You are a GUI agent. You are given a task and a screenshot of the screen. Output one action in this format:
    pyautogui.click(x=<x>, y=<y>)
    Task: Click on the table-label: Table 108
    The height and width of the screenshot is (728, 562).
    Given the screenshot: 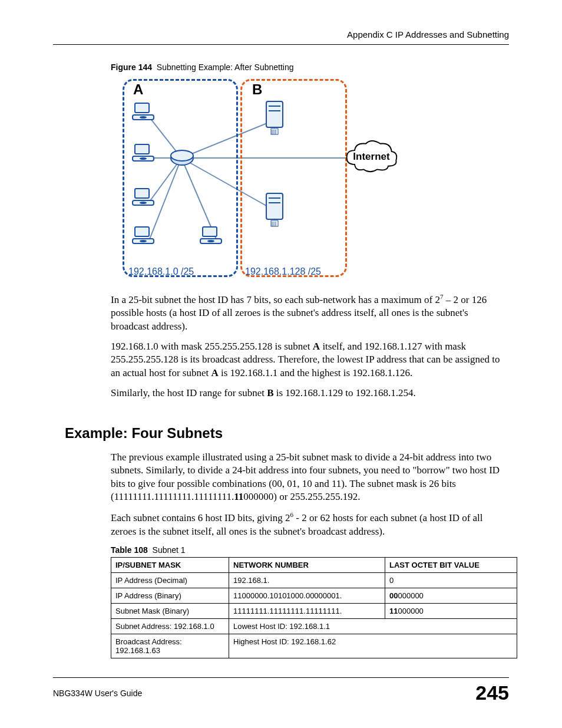 What is the action you would take?
    pyautogui.click(x=130, y=550)
    